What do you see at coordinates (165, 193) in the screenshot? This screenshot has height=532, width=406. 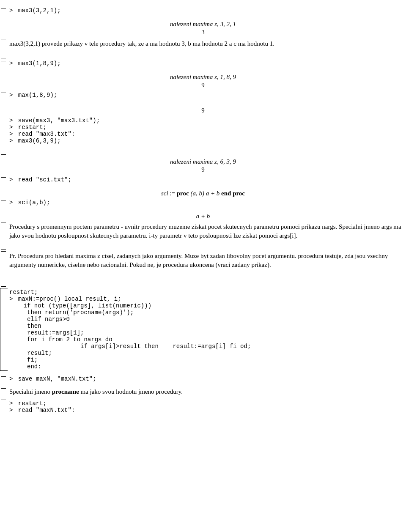 I see `sci-label-pre: sci` at bounding box center [165, 193].